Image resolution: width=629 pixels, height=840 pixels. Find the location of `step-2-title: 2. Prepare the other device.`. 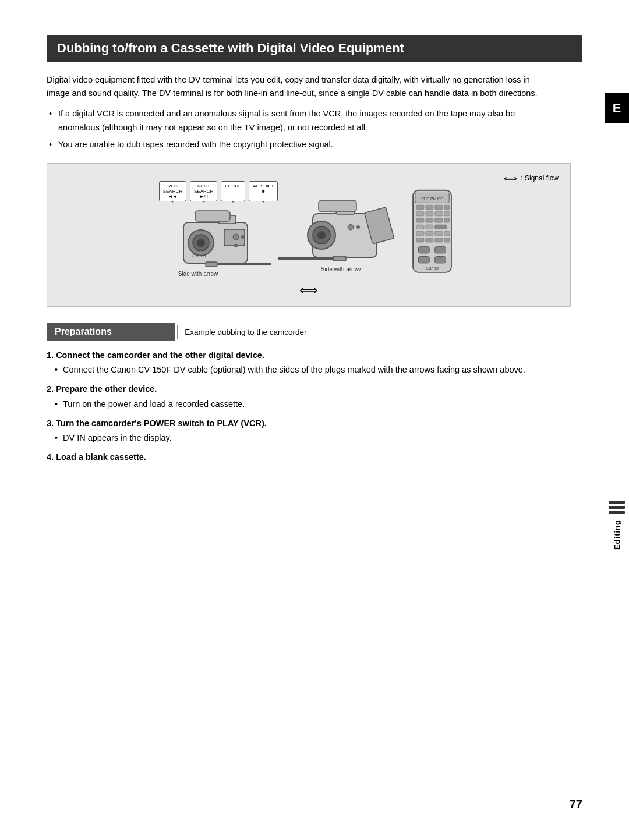

step-2-title: 2. Prepare the other device. is located at coordinates (101, 389).